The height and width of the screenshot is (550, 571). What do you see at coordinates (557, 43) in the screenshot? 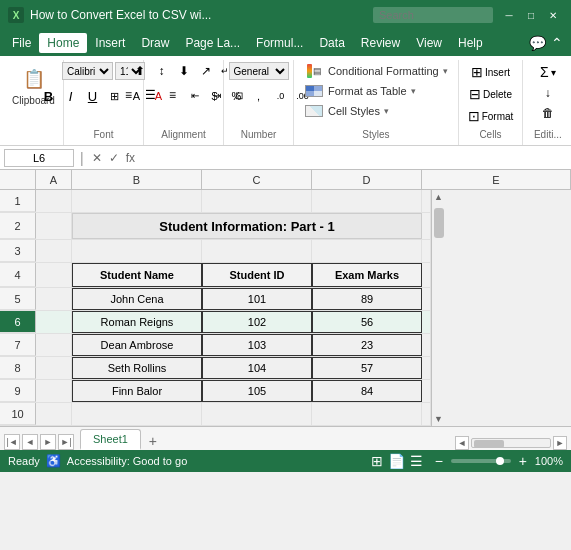
I see `ribbon-collapse-icon: ⌃` at bounding box center [557, 43].